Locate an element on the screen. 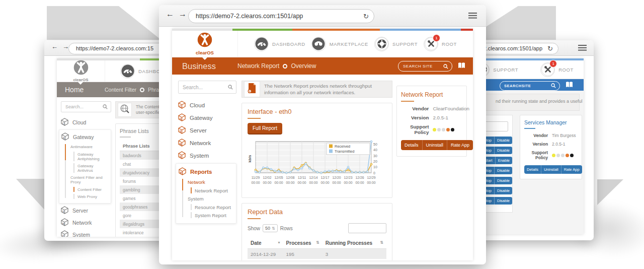 Image resolution: width=644 pixels, height=269 pixels. subtree-section-antimalware: Antimalware is located at coordinates (90, 147).